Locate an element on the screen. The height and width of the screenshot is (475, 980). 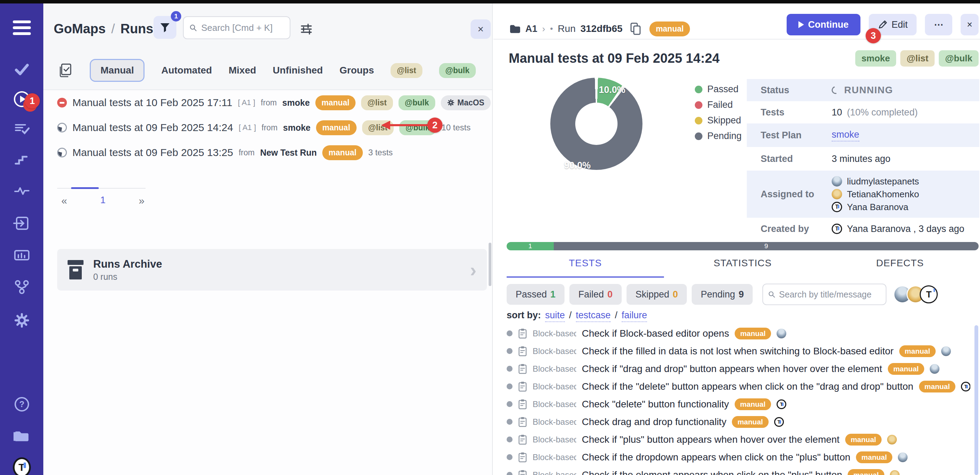
test-suite-label: Block-based... is located at coordinates (555, 440).